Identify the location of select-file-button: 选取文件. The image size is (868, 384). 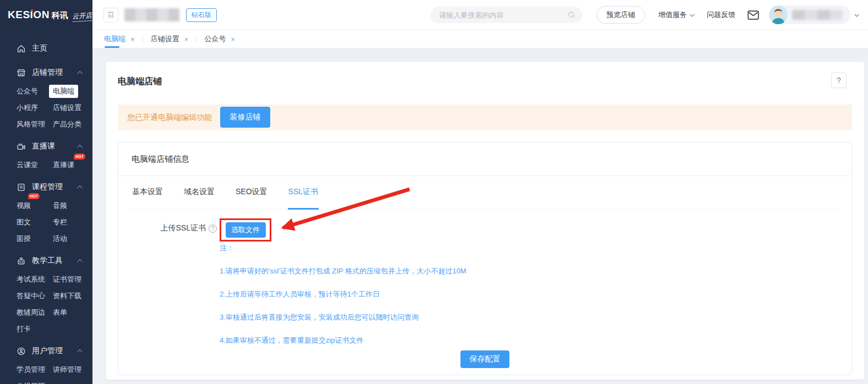
(245, 230).